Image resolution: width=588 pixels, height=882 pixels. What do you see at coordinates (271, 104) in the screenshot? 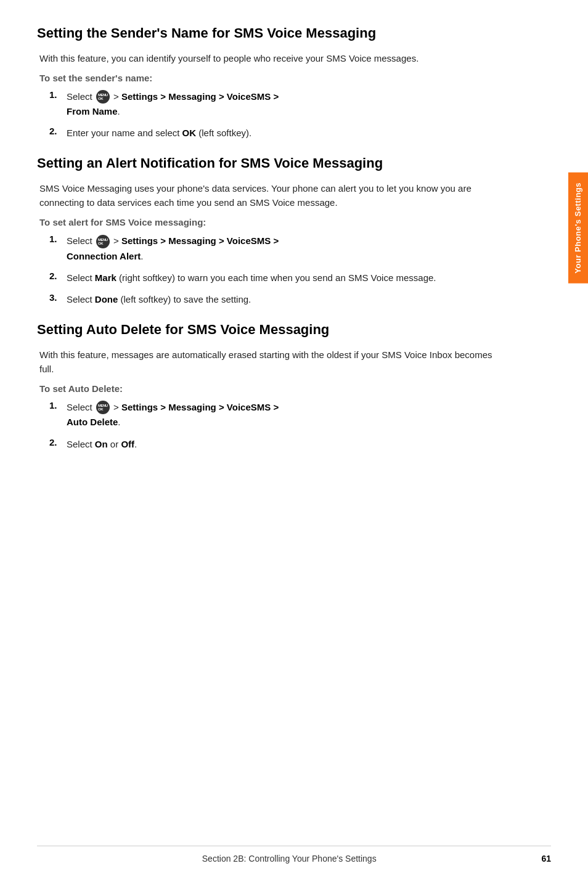
I see `step-sender-1: 1. Select MENUOK > Settings > Messaging …` at bounding box center [271, 104].